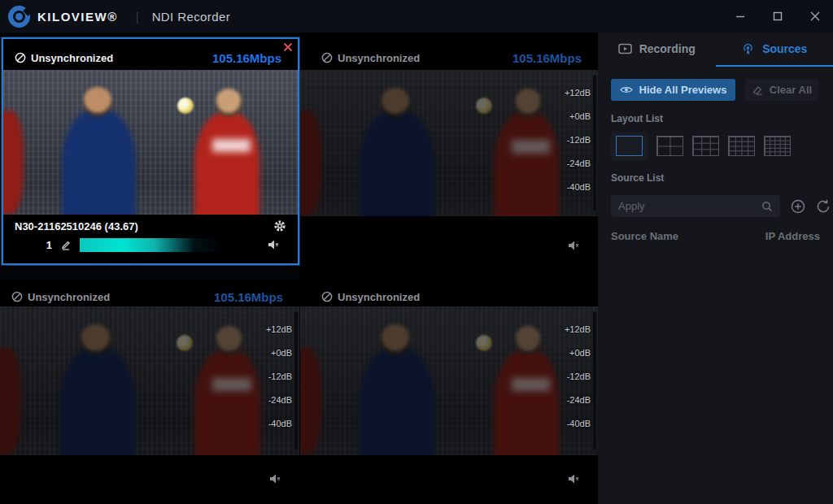  I want to click on column-ip-address: IP Address, so click(792, 236).